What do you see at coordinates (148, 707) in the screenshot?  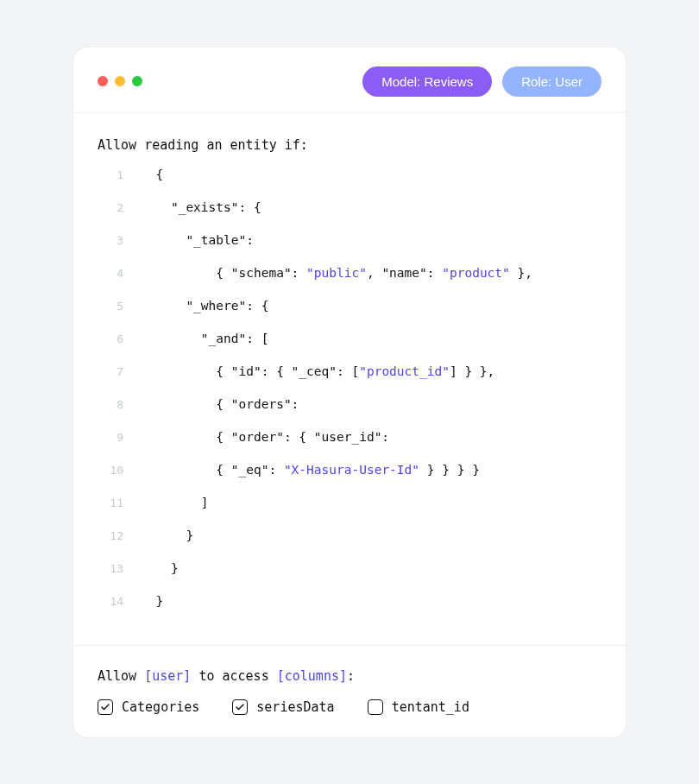 I see `checkbox-item: Categories` at bounding box center [148, 707].